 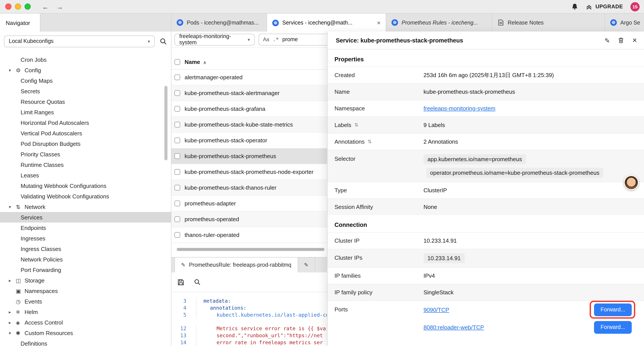 I want to click on tab-navigator: Navigator, so click(x=20, y=23).